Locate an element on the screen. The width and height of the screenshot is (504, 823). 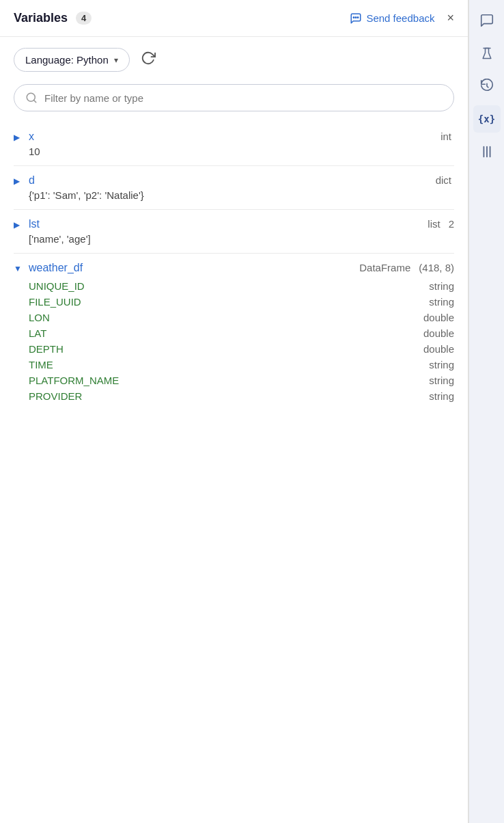
var-name-lst: lst is located at coordinates (225, 224).